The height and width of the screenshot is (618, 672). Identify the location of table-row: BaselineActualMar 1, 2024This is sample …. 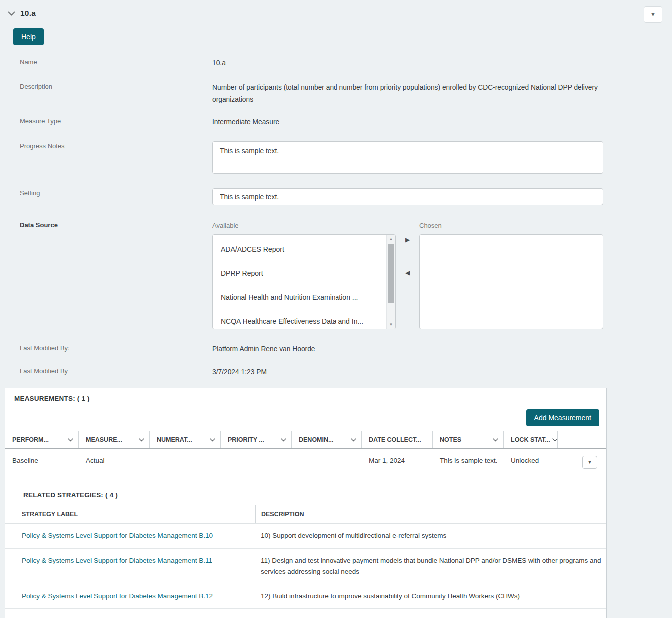
(306, 463).